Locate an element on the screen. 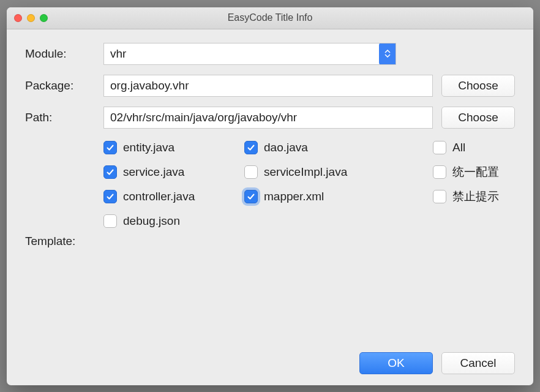  module-label: Module: is located at coordinates (64, 54).